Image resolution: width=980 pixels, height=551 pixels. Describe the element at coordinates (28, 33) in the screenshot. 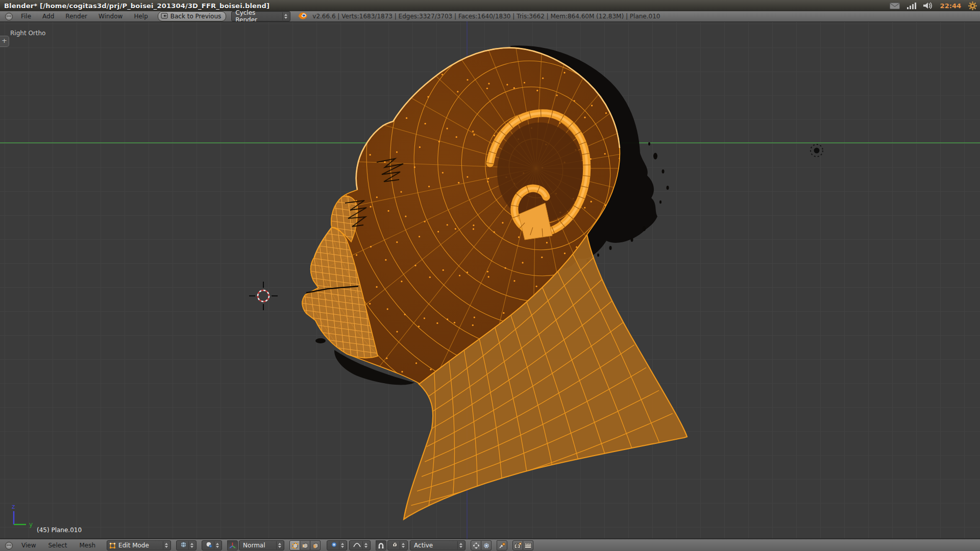

I see `view-orientation-label: Right Ortho` at that location.